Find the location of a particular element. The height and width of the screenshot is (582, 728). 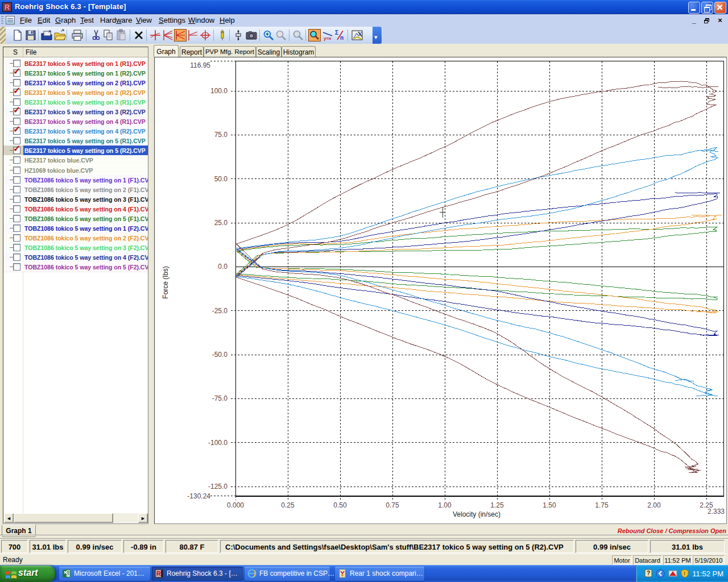

svg-text: 1.25 is located at coordinates (497, 505).